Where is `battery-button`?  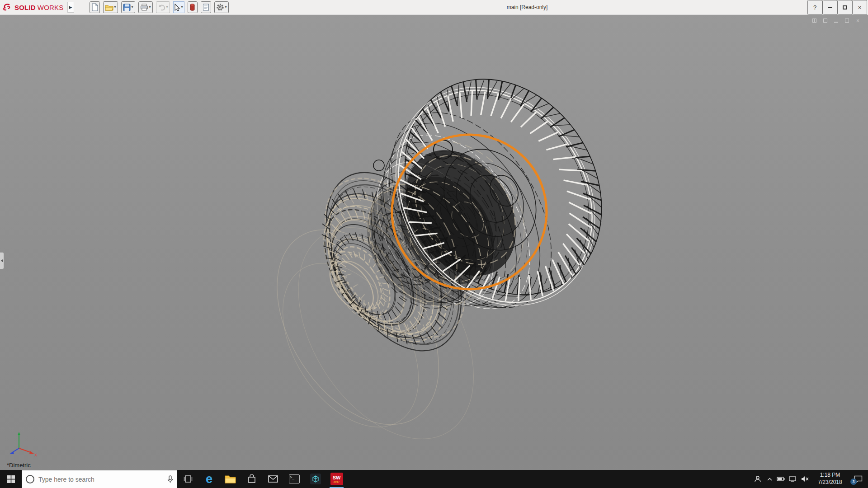 battery-button is located at coordinates (781, 479).